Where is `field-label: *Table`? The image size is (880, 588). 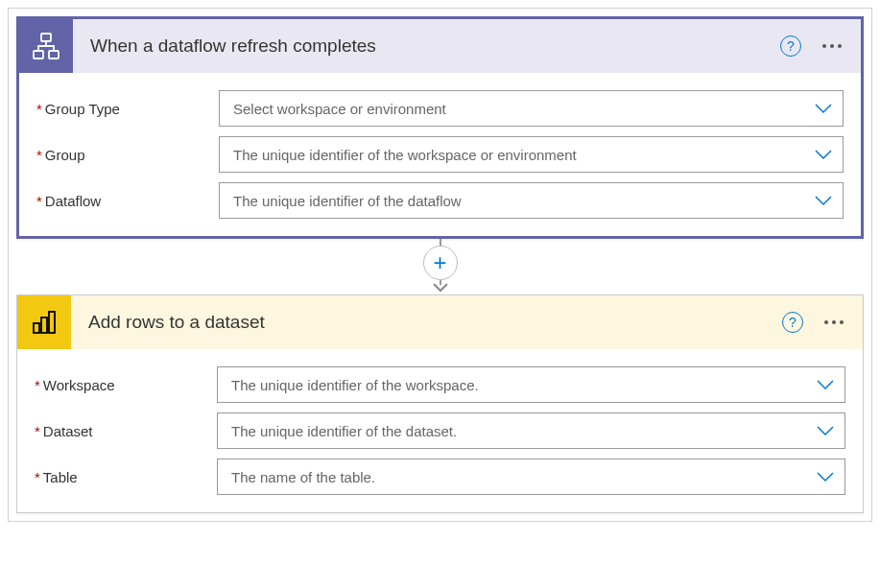 field-label: *Table is located at coordinates (126, 478).